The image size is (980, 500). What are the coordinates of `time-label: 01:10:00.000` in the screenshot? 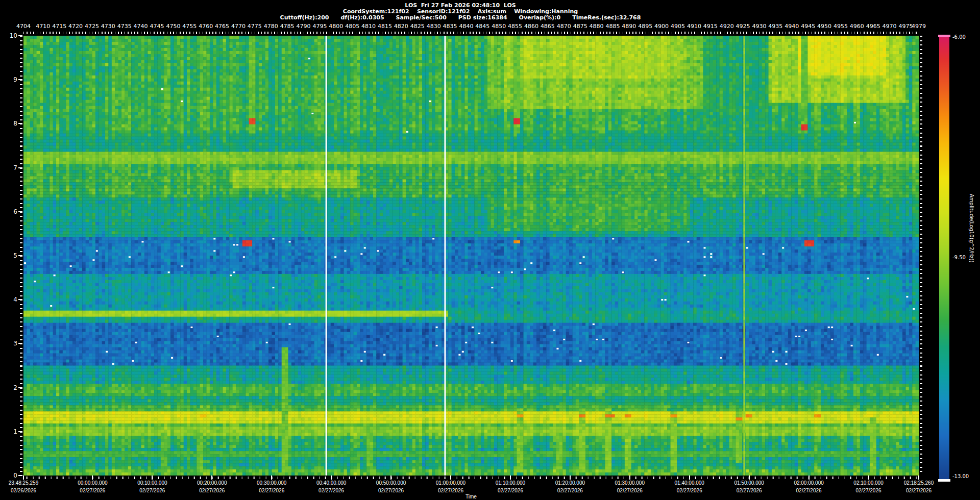 It's located at (510, 483).